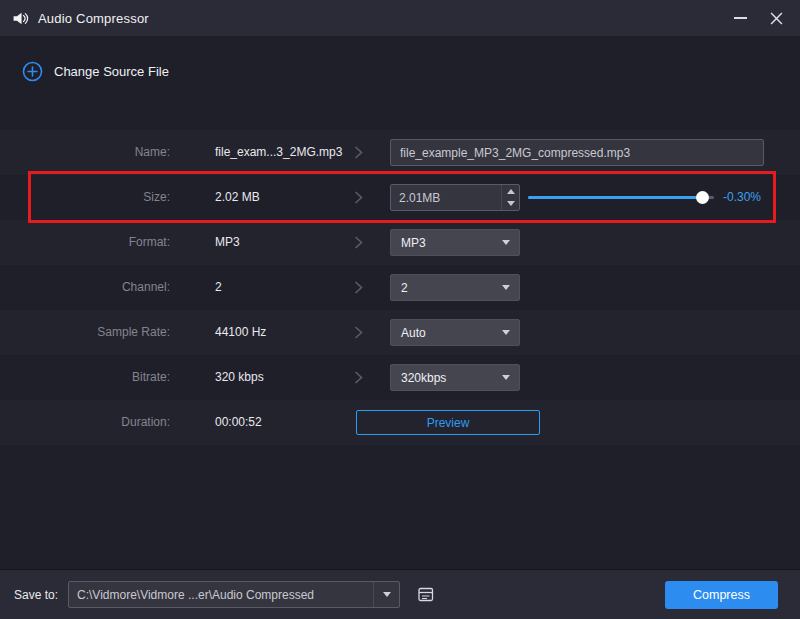 This screenshot has width=800, height=619. I want to click on save-path-input, so click(221, 594).